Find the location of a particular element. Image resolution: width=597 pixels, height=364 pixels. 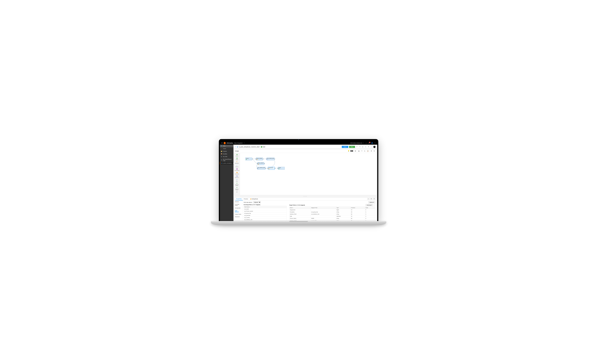

mapping-canvas: Source ▦ Parse_contact ▦ is located at coordinates (308, 174).